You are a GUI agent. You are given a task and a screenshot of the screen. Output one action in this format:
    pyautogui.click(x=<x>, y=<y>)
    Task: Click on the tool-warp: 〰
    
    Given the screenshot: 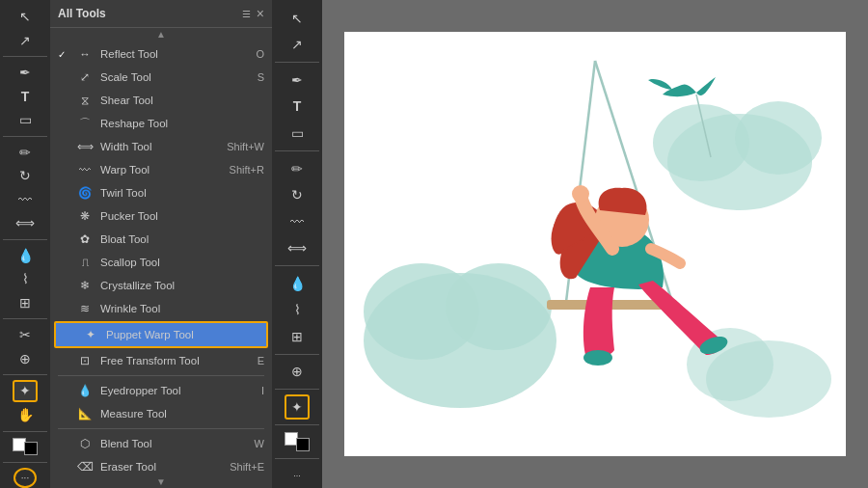 What is the action you would take?
    pyautogui.click(x=25, y=201)
    